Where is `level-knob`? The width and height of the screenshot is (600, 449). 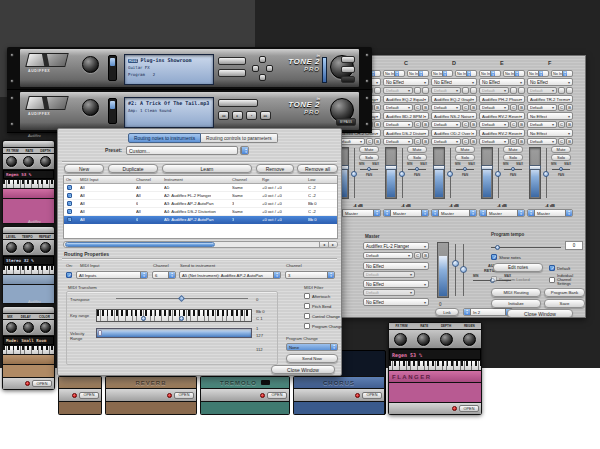 level-knob is located at coordinates (12, 248).